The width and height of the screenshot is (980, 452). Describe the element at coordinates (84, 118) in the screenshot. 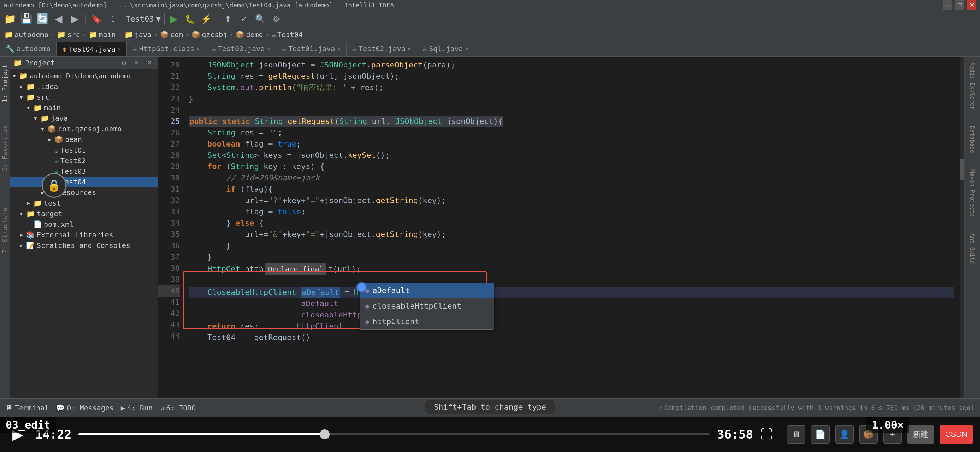

I see `tree-item-java: ▼ 📁 java` at that location.